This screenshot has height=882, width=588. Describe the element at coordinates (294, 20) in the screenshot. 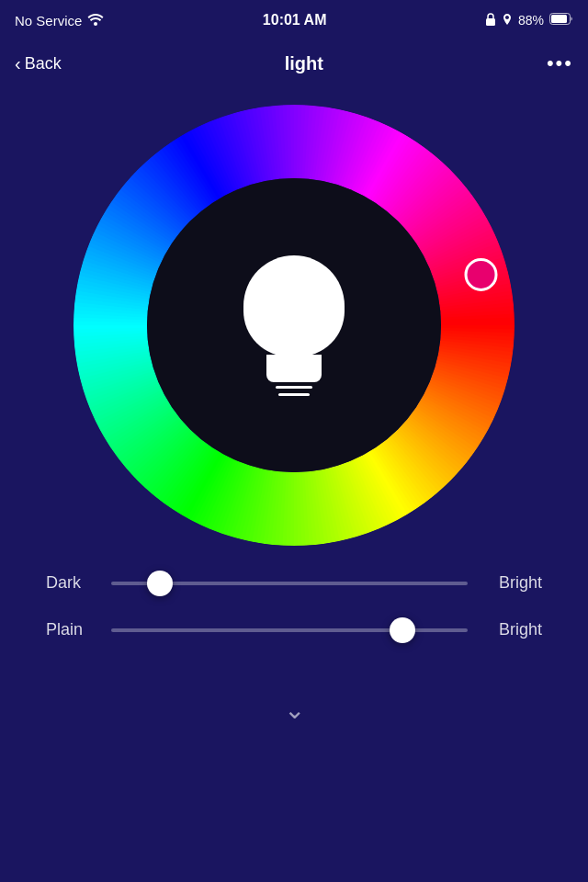

I see `status-bar: No Service 10:01 AM 88%` at that location.